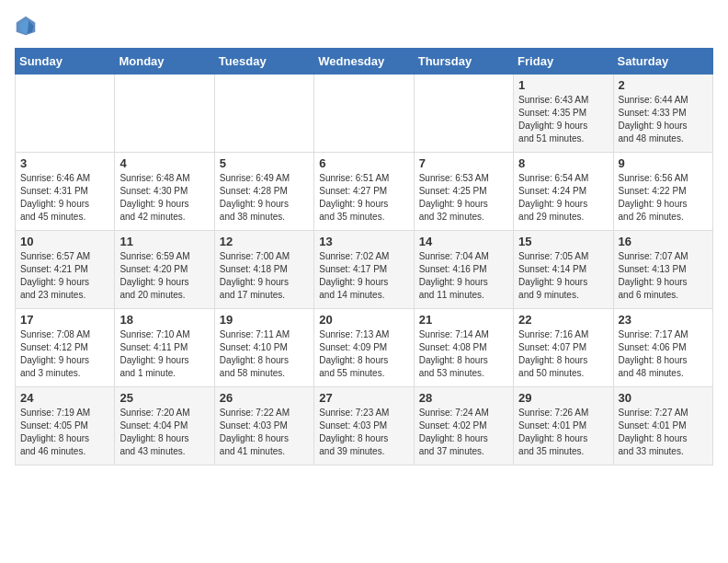 The image size is (728, 563). What do you see at coordinates (164, 354) in the screenshot?
I see `day-info: Sunrise: 7:10 AM Sunset: 4:11 PM Dayligh…` at bounding box center [164, 354].